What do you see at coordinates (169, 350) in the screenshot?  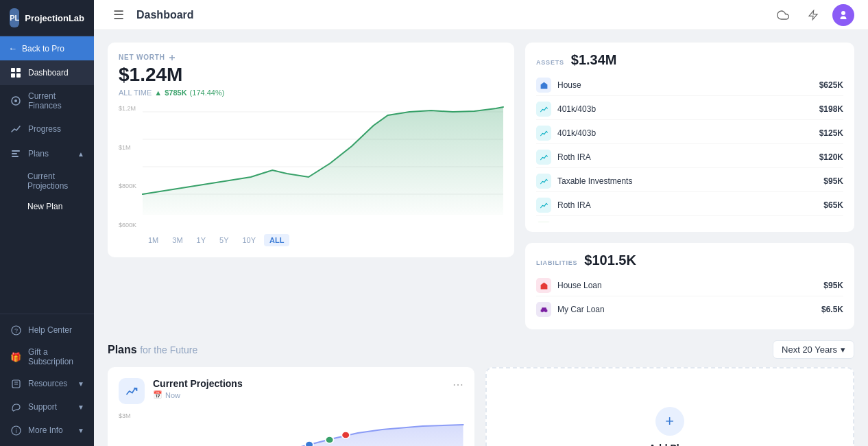 I see `plans-subtitle: for the Future` at bounding box center [169, 350].